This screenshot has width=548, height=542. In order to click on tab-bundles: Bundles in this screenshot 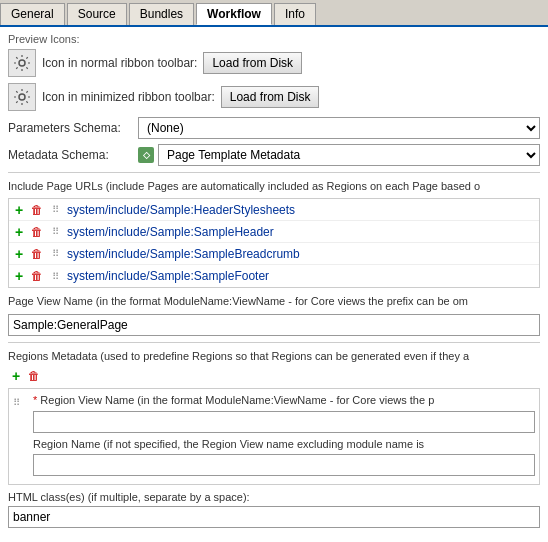, I will do `click(162, 14)`.